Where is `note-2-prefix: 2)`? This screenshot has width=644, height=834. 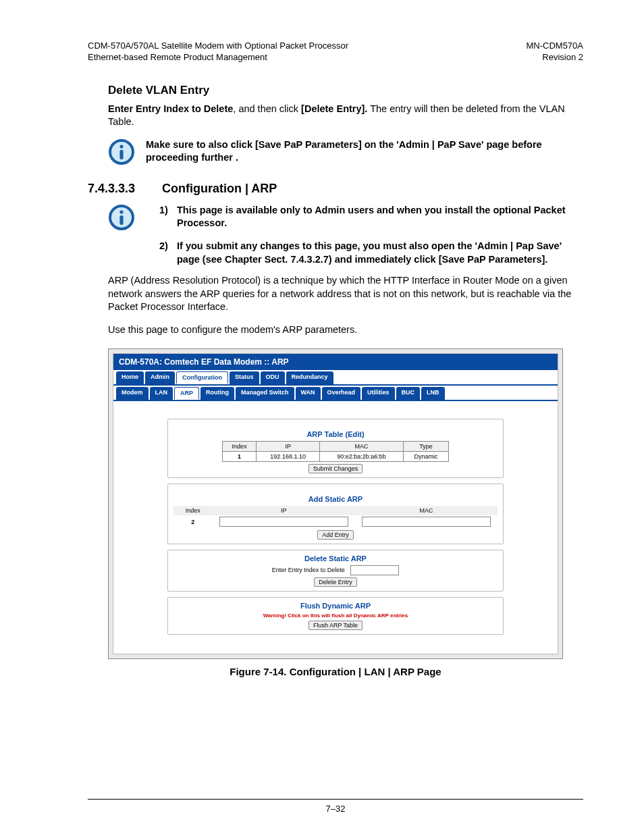
note-2-prefix: 2) is located at coordinates (168, 253).